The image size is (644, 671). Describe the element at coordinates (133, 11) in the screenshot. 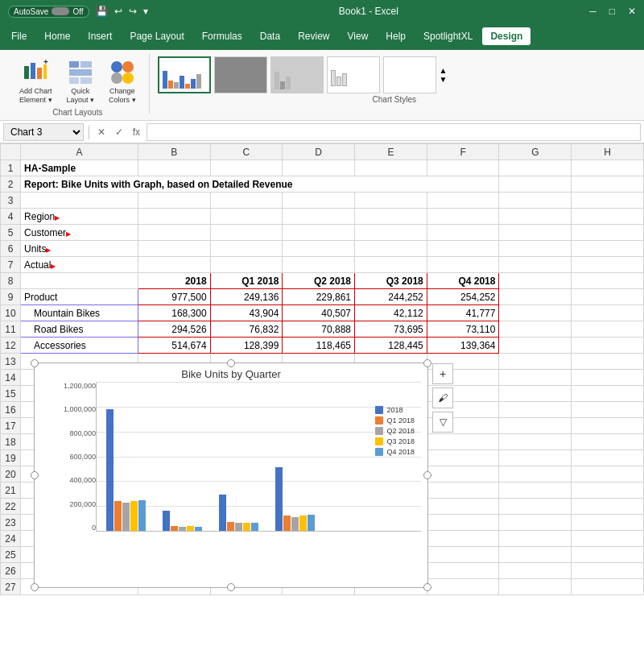

I see `redo-icon: ↪` at that location.